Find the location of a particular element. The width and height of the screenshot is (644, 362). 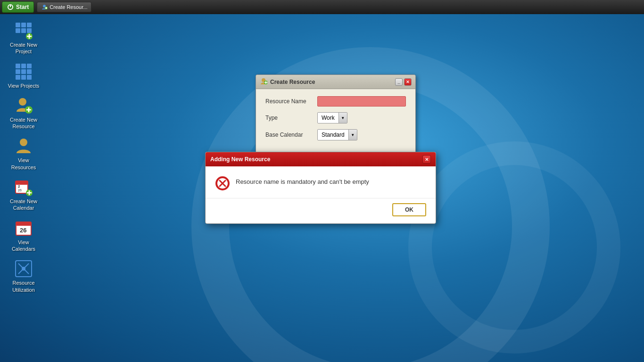

error-icon is located at coordinates (223, 183).